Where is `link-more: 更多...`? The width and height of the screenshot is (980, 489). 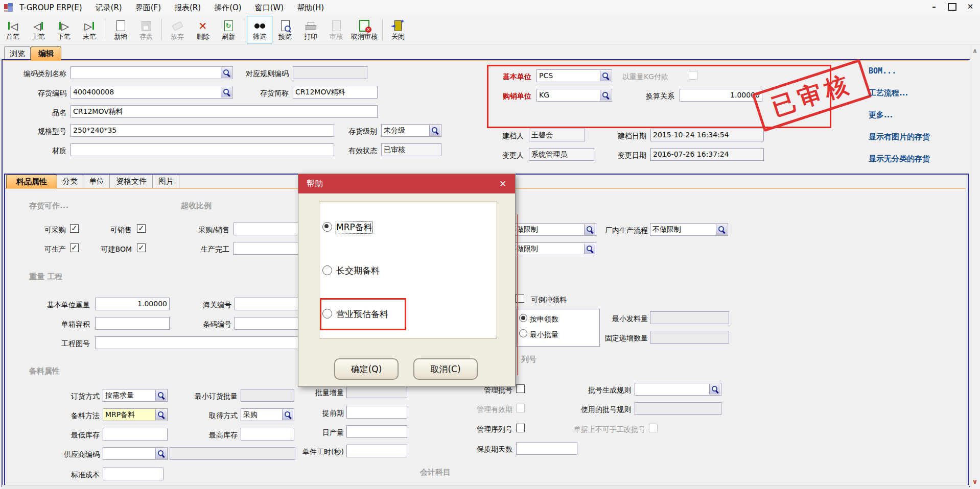
link-more: 更多... is located at coordinates (881, 115).